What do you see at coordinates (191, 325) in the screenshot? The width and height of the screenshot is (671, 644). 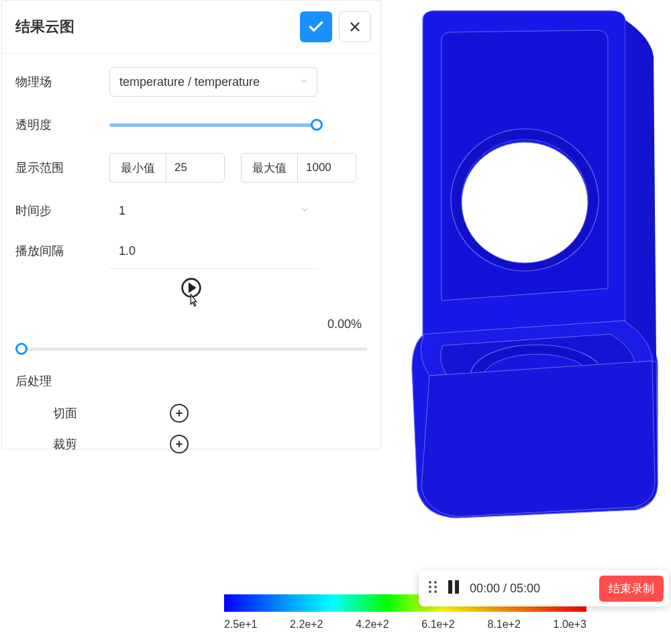 I see `progress-text: 0.00%` at bounding box center [191, 325].